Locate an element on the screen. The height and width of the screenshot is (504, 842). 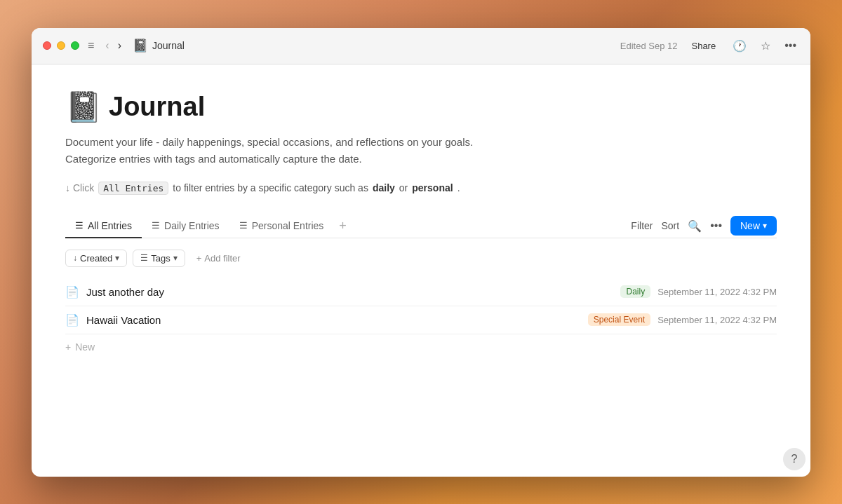
add-filter-plus-icon: + is located at coordinates (199, 258).